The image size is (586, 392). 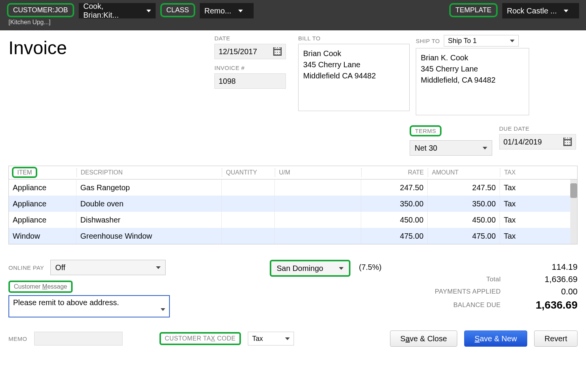 I want to click on table-row: ApplianceDouble oven350.00350.00Tax, so click(x=293, y=204).